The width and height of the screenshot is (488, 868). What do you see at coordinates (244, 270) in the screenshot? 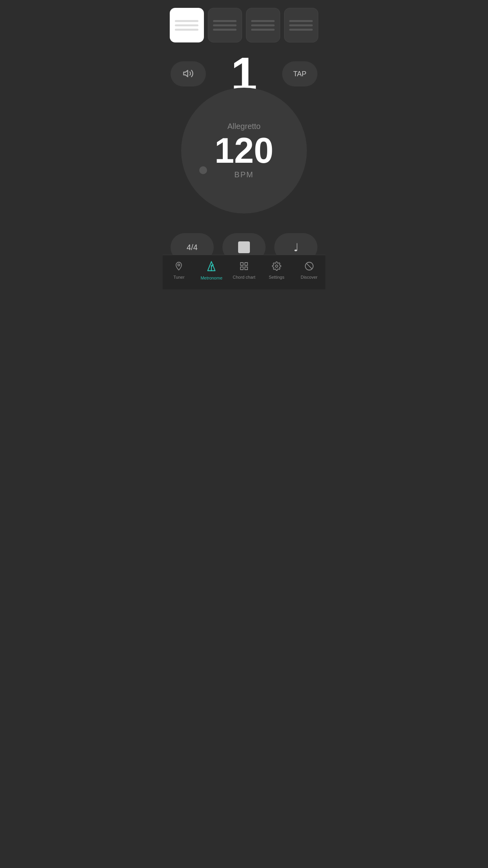
I see `tab-chord-chart: Chord chart` at bounding box center [244, 270].